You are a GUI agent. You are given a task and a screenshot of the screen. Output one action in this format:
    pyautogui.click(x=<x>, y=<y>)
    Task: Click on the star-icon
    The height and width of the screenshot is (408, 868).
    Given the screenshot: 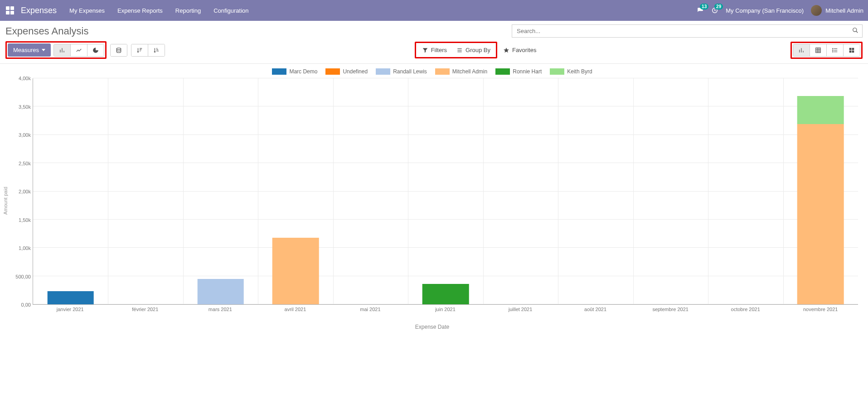 What is the action you would take?
    pyautogui.click(x=506, y=50)
    